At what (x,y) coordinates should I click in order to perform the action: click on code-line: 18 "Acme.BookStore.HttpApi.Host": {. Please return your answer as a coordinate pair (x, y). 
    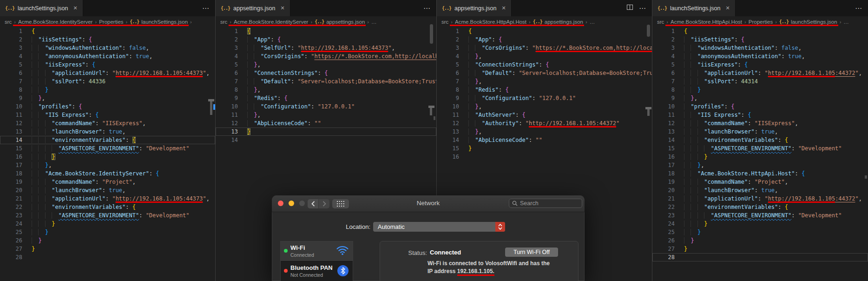
    Looking at the image, I should click on (760, 174).